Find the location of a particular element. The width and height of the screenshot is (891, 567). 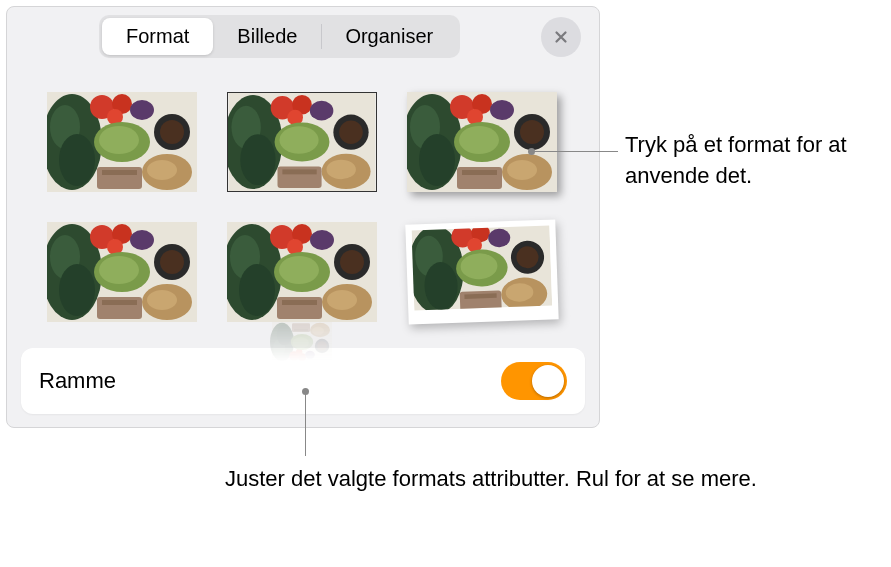

callout-leader-bottom is located at coordinates (306, 424).